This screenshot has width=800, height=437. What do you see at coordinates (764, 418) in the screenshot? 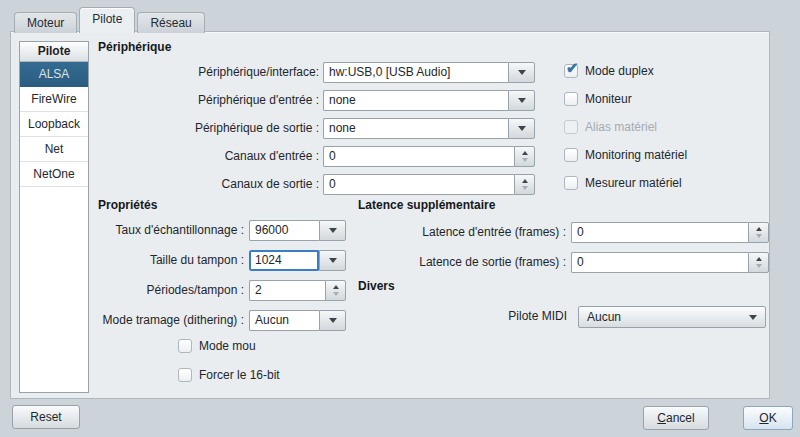
I see `ok-mnemonic: O` at bounding box center [764, 418].